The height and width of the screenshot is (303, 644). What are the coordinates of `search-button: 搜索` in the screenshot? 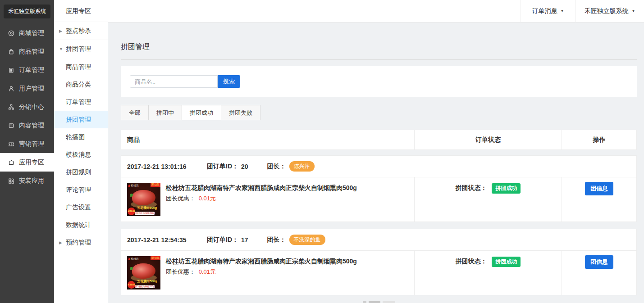 It's located at (229, 81).